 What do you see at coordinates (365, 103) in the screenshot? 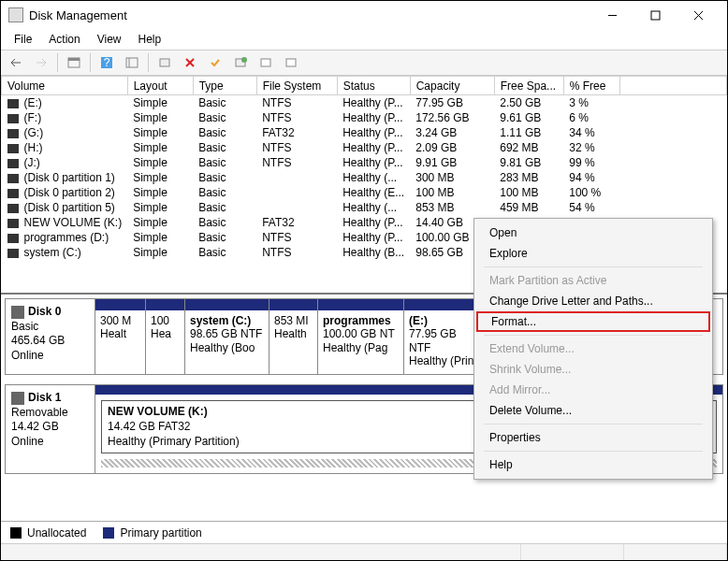
I see `table-row: (E:)SimpleBasicNTFSHealthy (P...77.95 GB…` at bounding box center [365, 103].